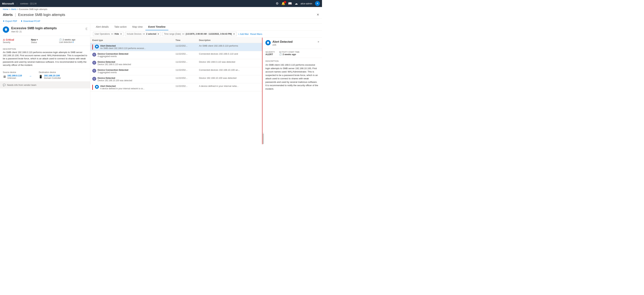  I want to click on right-panel: Alert details Take action Map view Event…, so click(206, 84).